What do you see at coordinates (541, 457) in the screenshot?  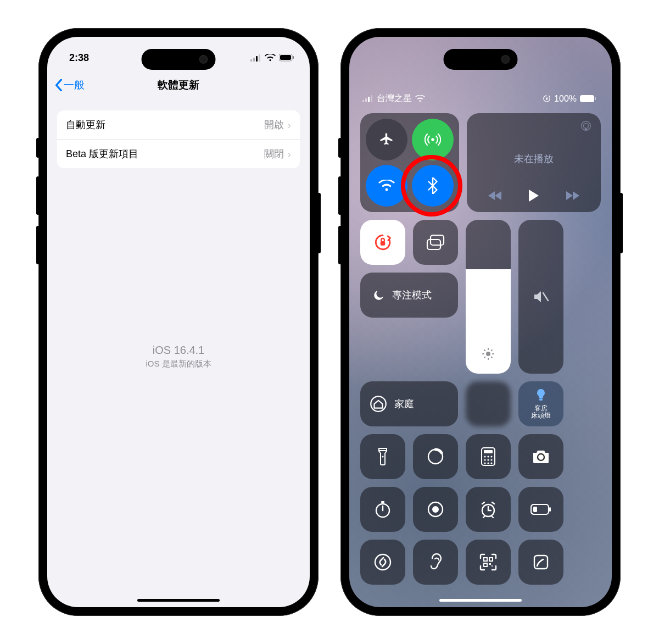 I see `camera-button` at bounding box center [541, 457].